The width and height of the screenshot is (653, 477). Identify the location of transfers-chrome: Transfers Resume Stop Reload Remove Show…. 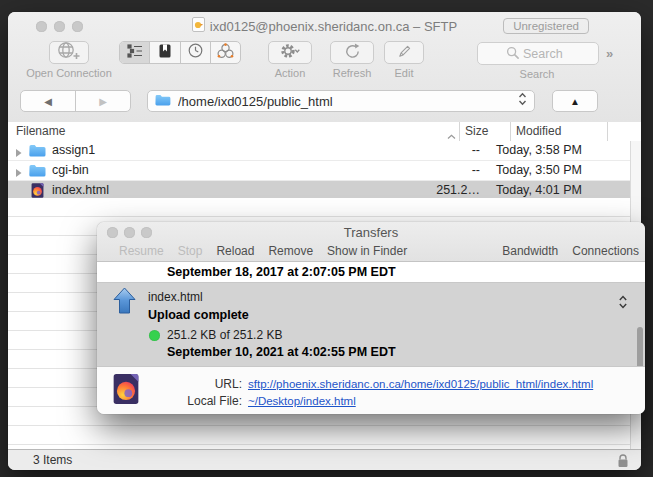
(371, 242).